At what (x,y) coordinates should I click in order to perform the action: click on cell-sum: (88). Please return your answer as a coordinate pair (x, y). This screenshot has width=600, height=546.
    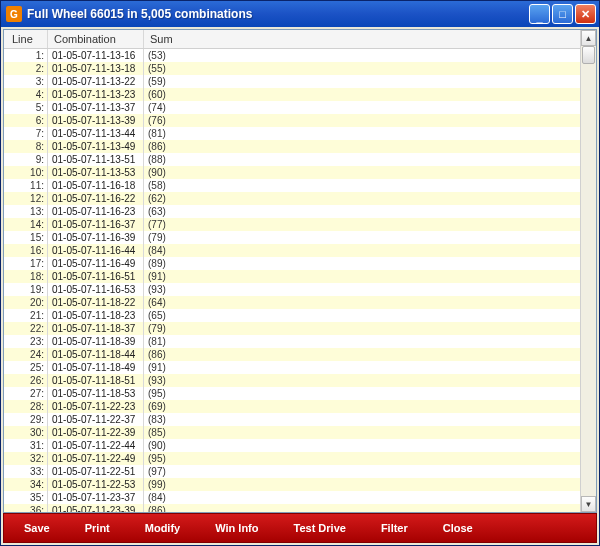
    Looking at the image, I should click on (370, 160).